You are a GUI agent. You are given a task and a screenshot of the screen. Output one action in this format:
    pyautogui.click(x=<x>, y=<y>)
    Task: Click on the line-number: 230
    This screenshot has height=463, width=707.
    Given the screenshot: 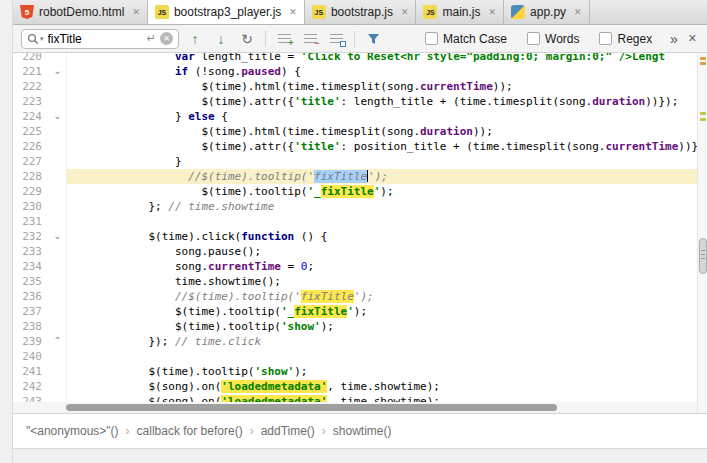 What is the action you would take?
    pyautogui.click(x=31, y=206)
    